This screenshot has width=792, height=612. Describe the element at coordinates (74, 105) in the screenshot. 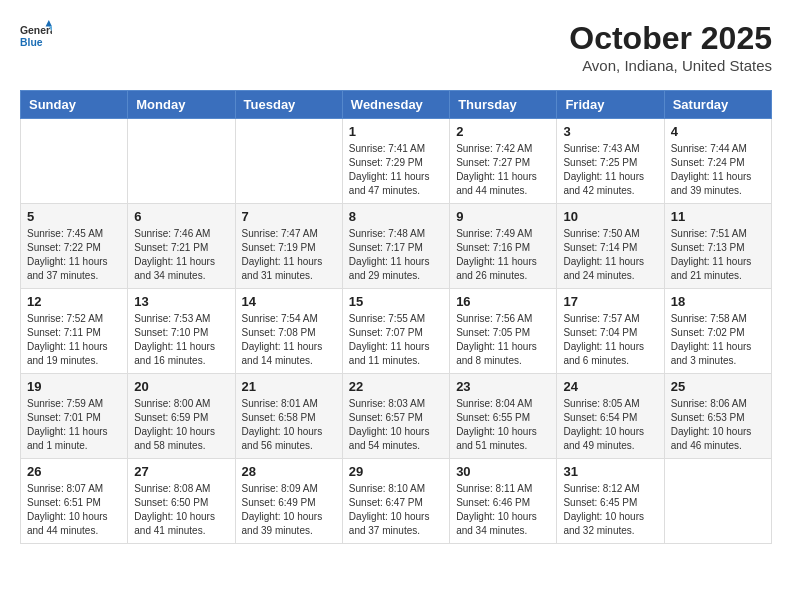

I see `weekday-header: Sunday` at that location.